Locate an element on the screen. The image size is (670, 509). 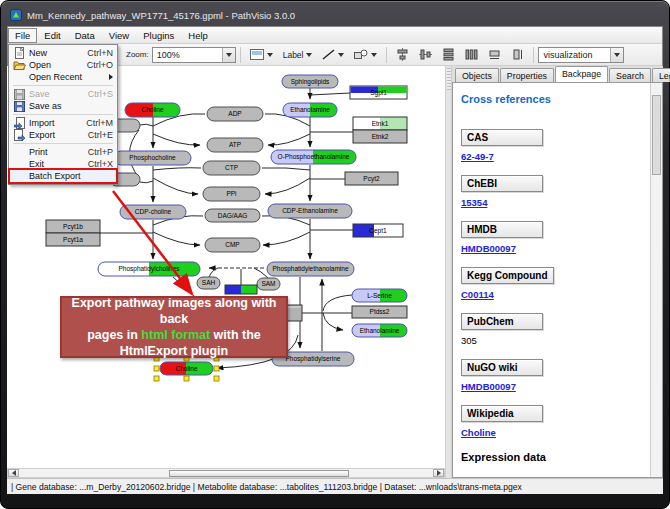
open-icon is located at coordinates (20, 66).